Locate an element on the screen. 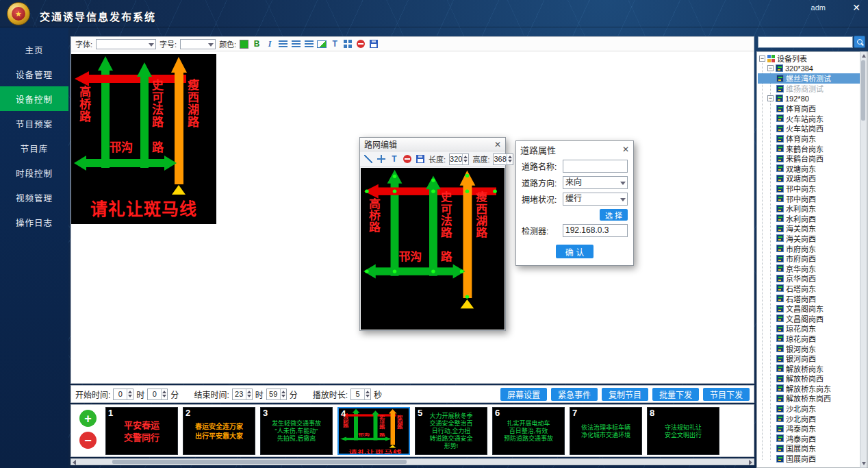 Image resolution: width=868 pixels, height=468 pixels. tree-device: 火车站岗东 is located at coordinates (809, 119).